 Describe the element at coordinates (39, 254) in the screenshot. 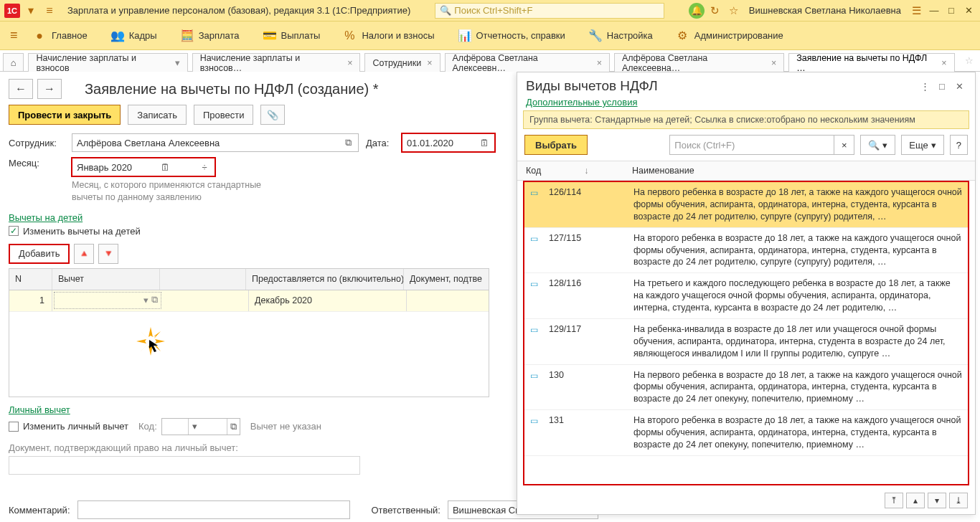

I see `add-row-button: Добавить` at that location.